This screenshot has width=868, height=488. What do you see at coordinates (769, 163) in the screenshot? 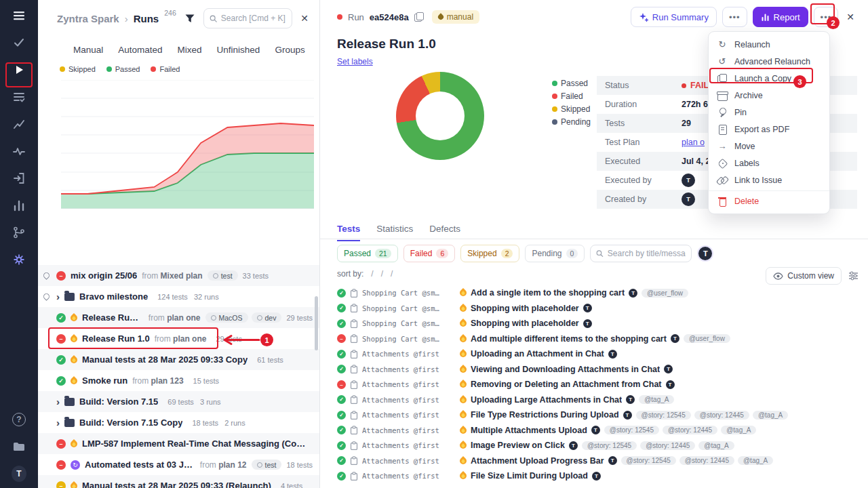
I see `menu-item: Labels` at bounding box center [769, 163].